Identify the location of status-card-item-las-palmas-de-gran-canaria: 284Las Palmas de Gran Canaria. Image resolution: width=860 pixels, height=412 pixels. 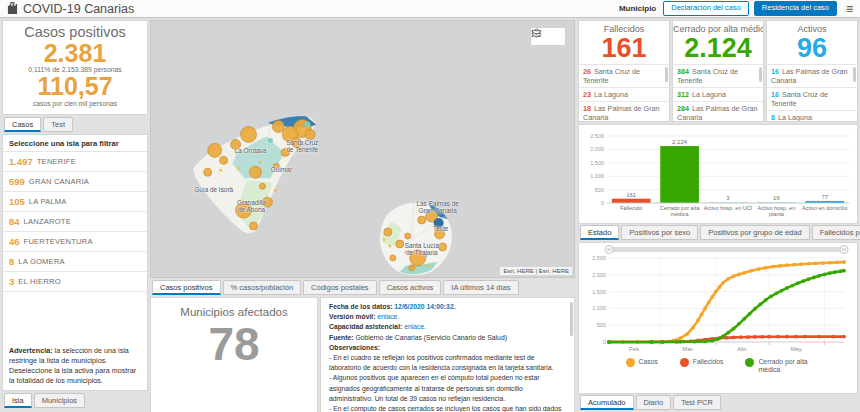
(718, 112).